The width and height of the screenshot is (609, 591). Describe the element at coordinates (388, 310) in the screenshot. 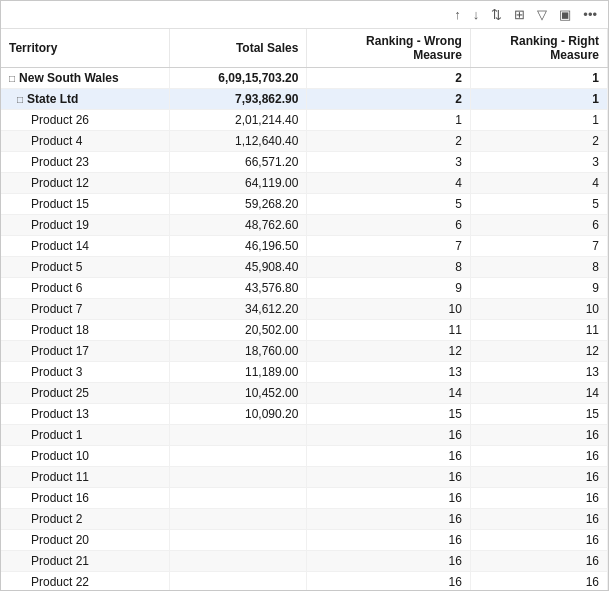

I see `wrong-rank-cell: 10` at that location.